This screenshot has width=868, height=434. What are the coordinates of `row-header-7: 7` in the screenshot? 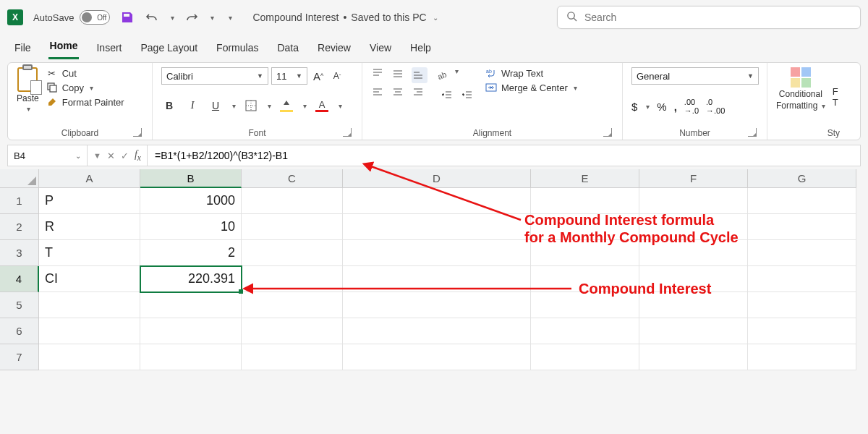 It's located at (20, 357).